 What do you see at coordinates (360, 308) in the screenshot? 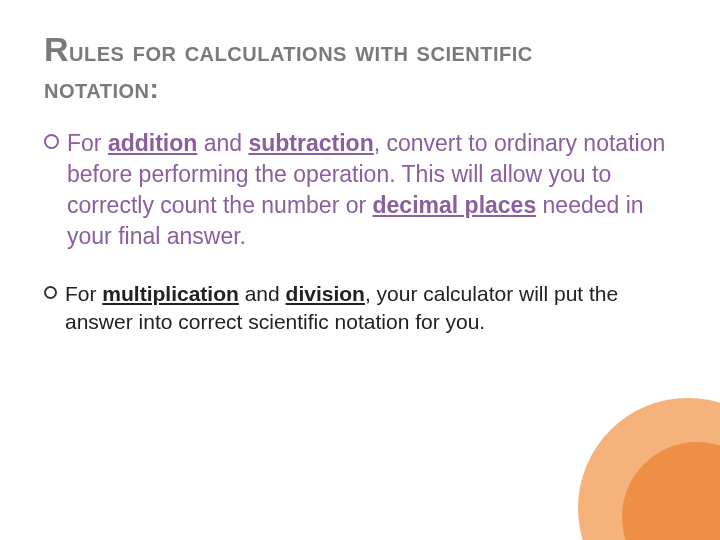
I see `bullet-item: For multiplication and division, your ca…` at bounding box center [360, 308].